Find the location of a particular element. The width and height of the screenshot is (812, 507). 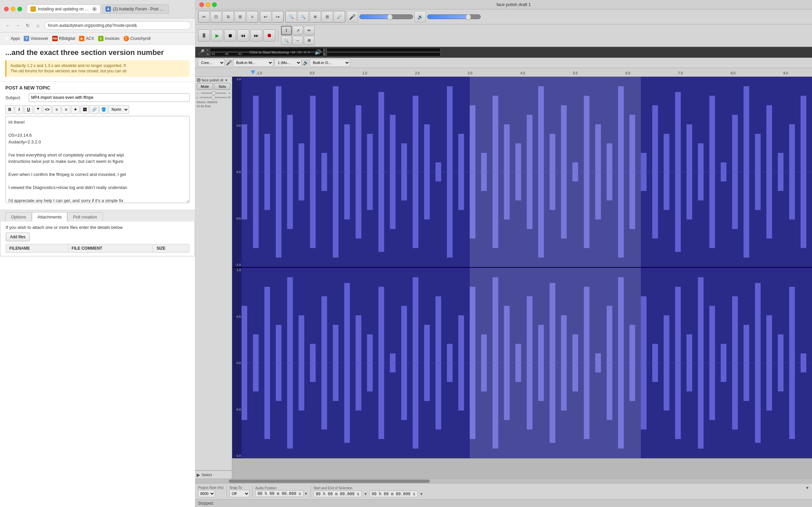

special-button: ✦ is located at coordinates (75, 110).